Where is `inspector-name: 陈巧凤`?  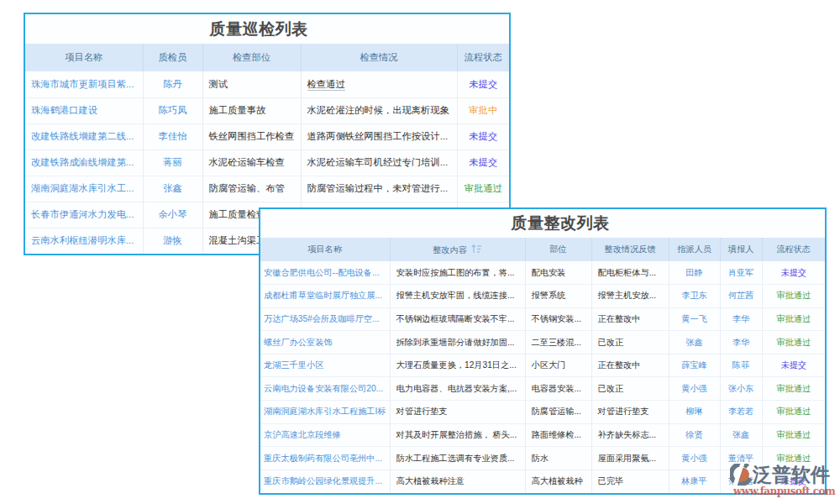
inspector-name: 陈巧凤 is located at coordinates (173, 111).